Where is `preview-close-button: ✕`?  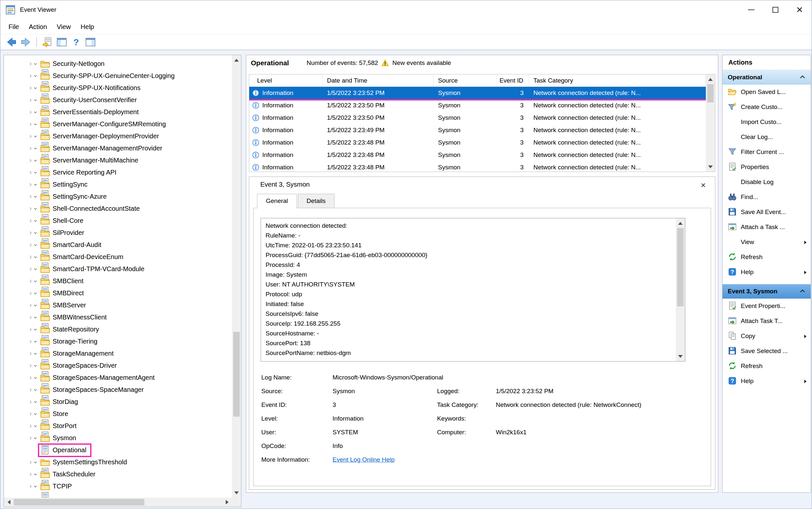 preview-close-button: ✕ is located at coordinates (704, 185).